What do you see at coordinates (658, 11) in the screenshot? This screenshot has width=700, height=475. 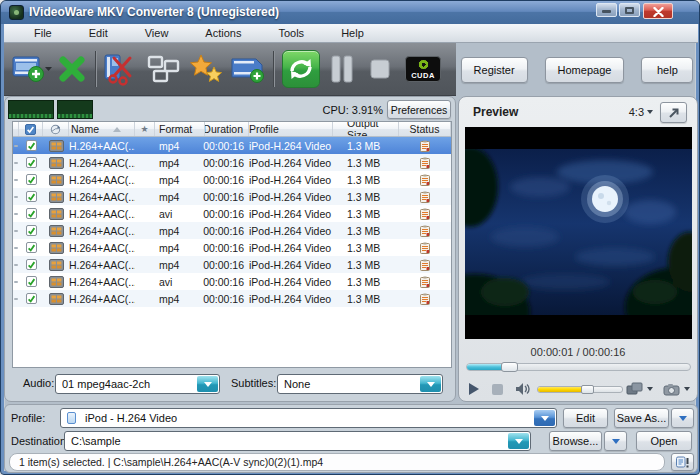 I see `close-button` at bounding box center [658, 11].